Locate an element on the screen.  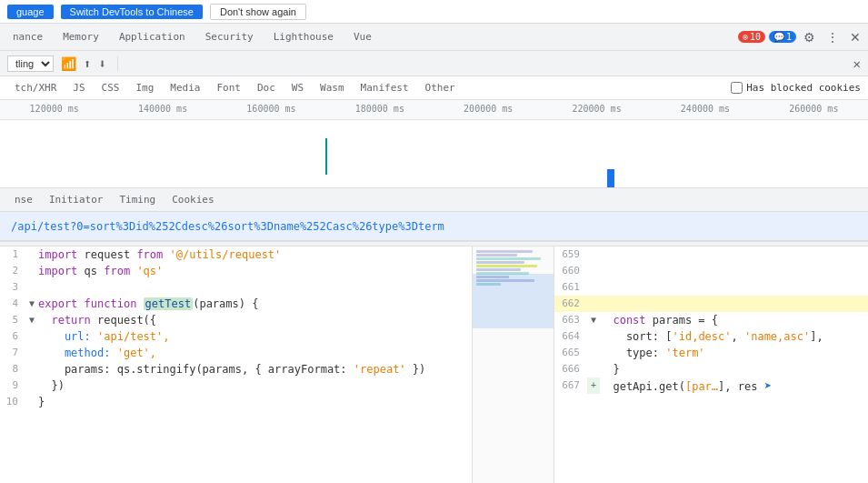
line-content-10: } is located at coordinates (42, 402).